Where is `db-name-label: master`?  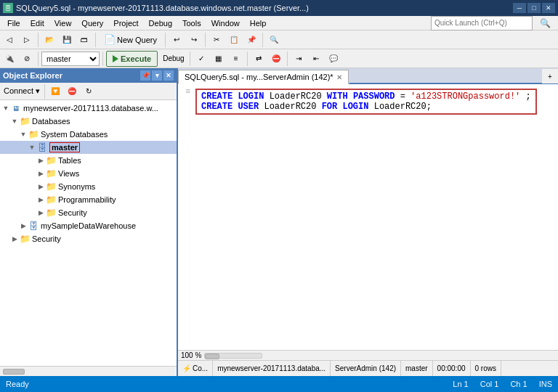 db-name-label: master is located at coordinates (417, 369).